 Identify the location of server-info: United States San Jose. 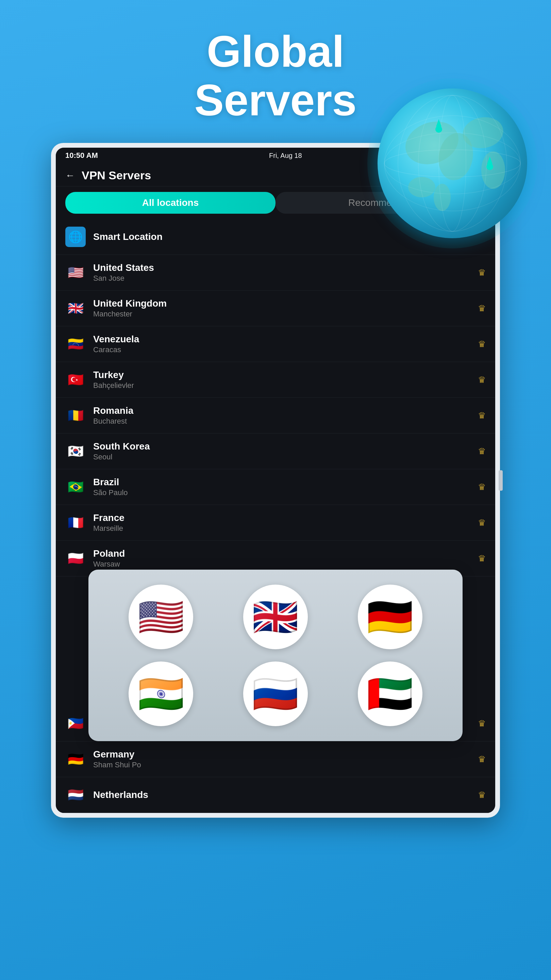
(282, 272).